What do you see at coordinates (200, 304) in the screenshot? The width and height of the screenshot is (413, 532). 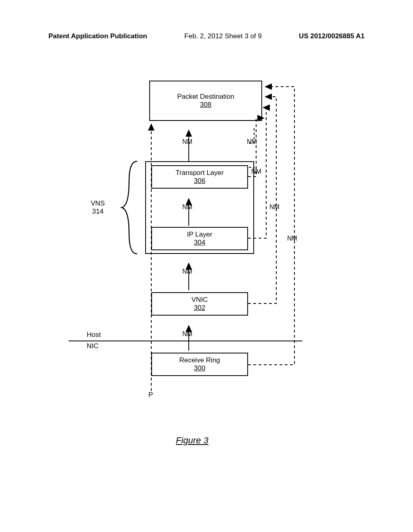 I see `box-vnic: VNIC 302` at bounding box center [200, 304].